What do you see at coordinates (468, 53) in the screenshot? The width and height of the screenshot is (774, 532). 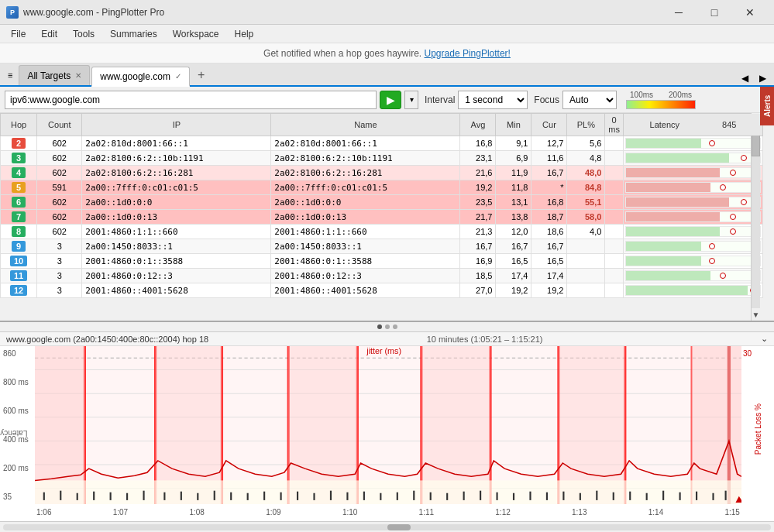 I see `upgrade-link: Upgrade PingPlotter!` at bounding box center [468, 53].